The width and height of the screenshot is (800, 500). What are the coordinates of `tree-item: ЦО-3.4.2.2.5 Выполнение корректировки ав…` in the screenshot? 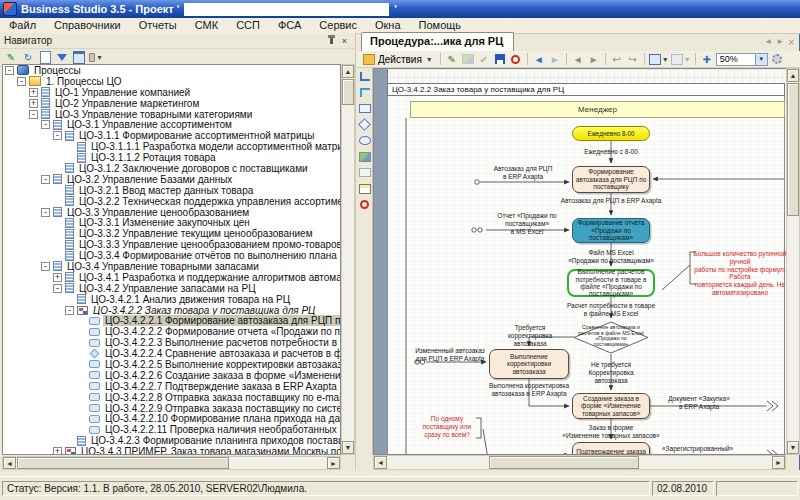 It's located at (172, 364).